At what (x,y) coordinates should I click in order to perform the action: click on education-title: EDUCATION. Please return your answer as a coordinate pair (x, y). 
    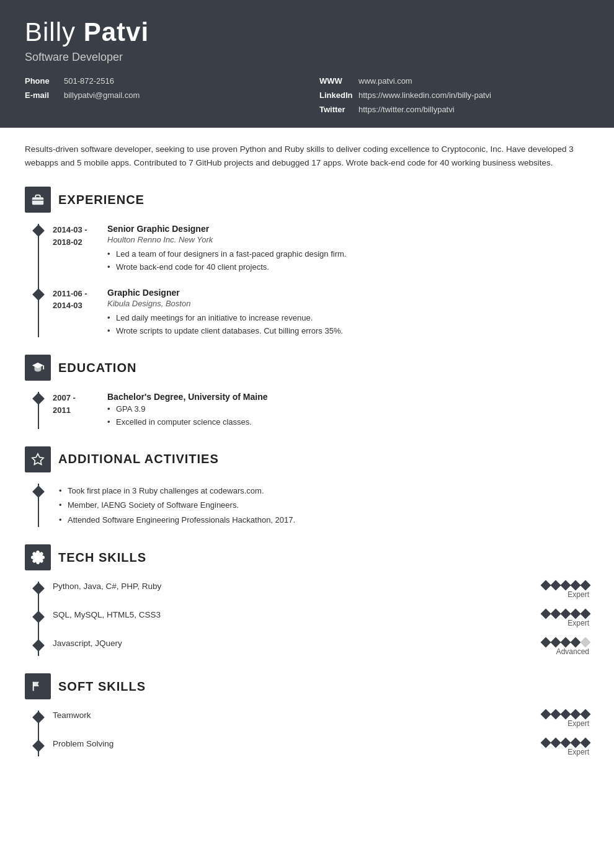
    Looking at the image, I should click on (97, 368).